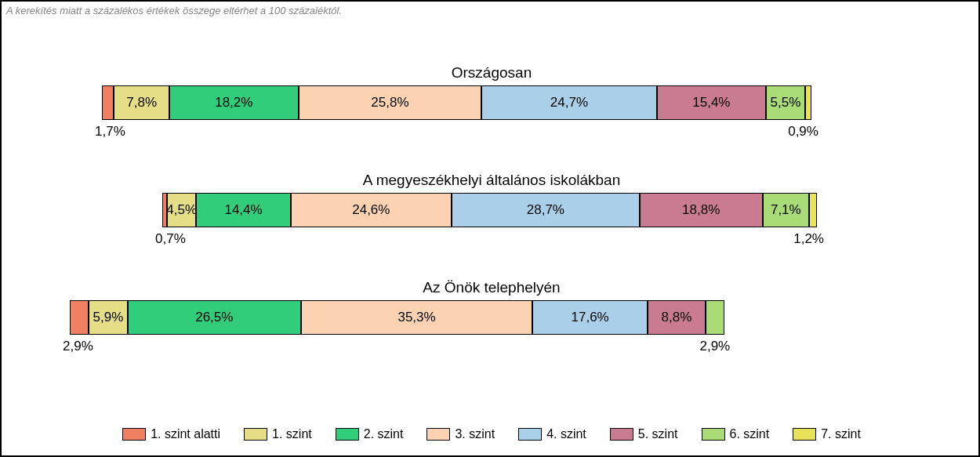  I want to click on bar-segment: 26,5%, so click(215, 317).